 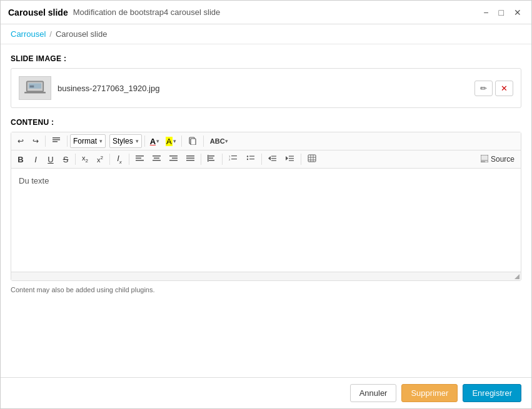 I want to click on image-actions: ✏ ✕, so click(x=494, y=89).